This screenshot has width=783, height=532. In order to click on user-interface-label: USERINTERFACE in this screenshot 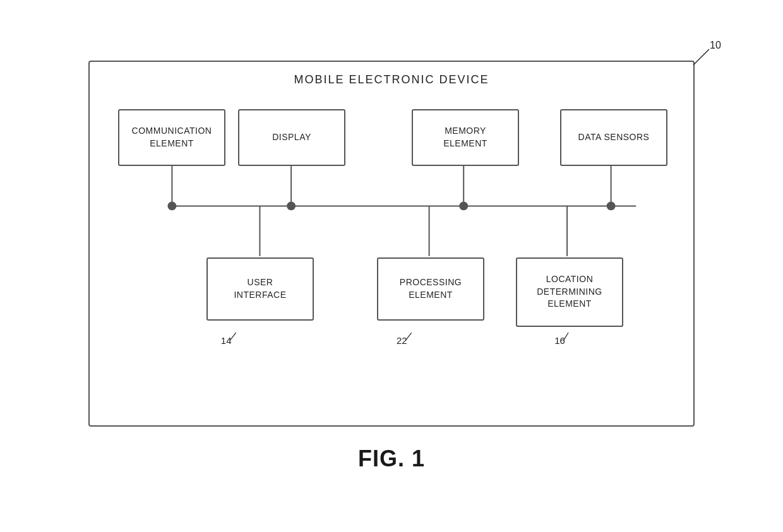, I will do `click(260, 289)`.